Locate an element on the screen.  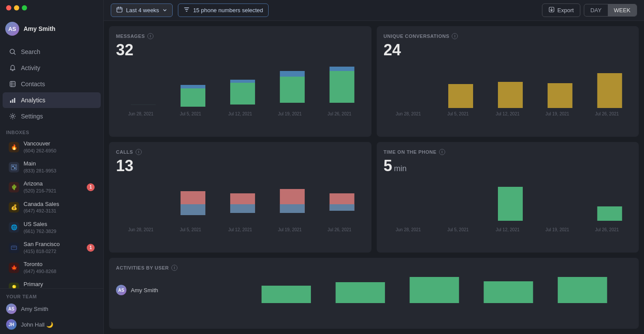
analytics-label: Analytics is located at coordinates (33, 100).